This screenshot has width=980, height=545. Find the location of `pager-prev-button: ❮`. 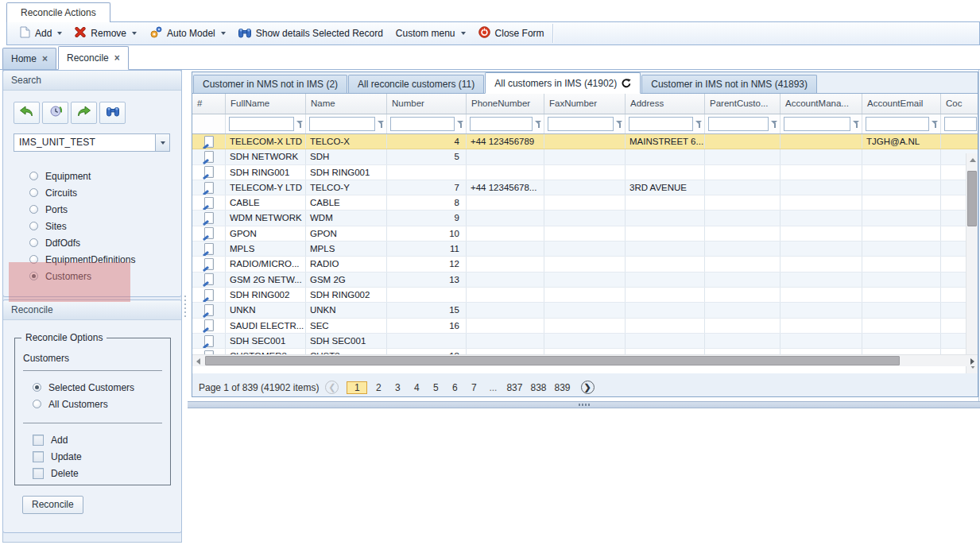

pager-prev-button: ❮ is located at coordinates (332, 388).